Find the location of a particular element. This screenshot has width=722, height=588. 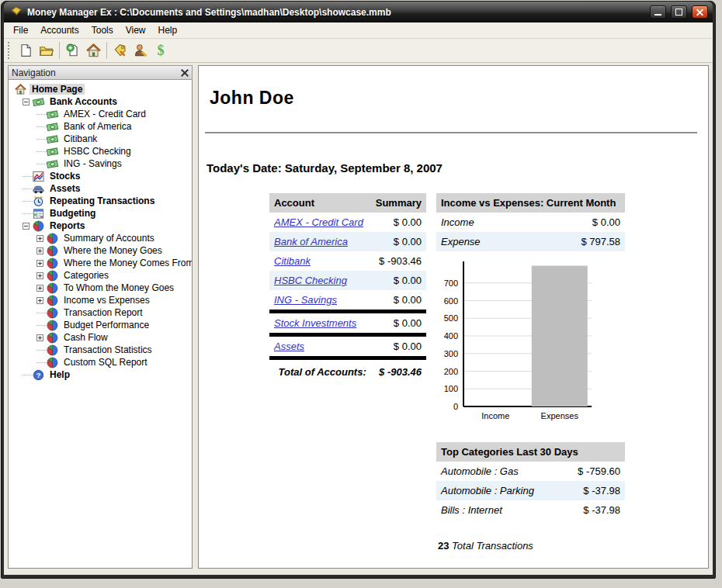

organize-categories-button is located at coordinates (120, 50).